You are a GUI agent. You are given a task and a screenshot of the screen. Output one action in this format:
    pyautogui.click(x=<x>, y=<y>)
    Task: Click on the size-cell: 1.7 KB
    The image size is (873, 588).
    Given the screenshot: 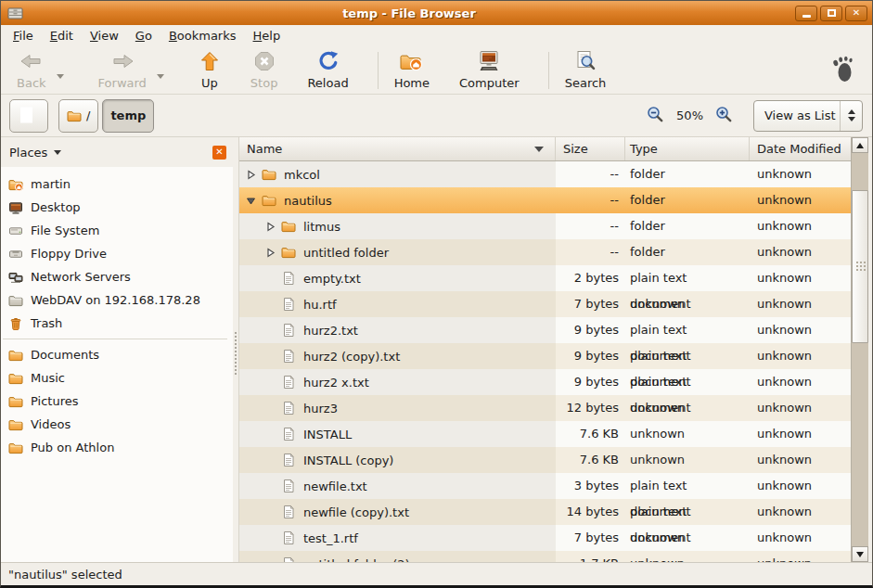 What is the action you would take?
    pyautogui.click(x=590, y=556)
    